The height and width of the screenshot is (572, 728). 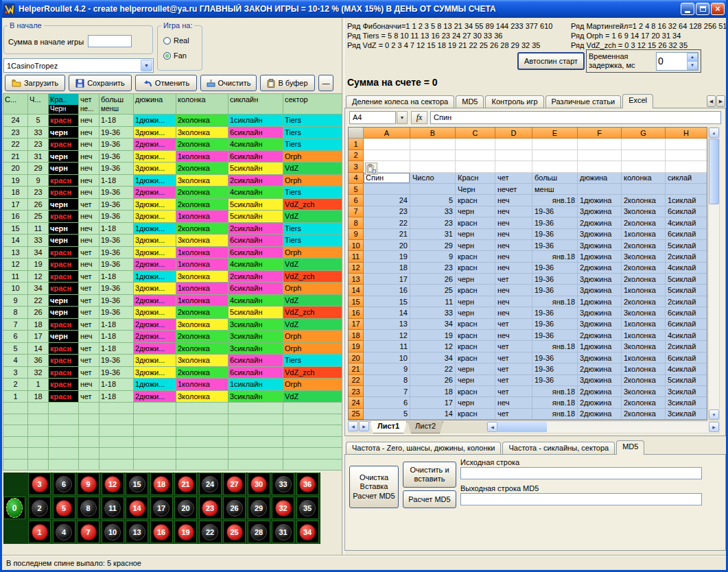 I want to click on column-header: большменш, so click(x=117, y=104).